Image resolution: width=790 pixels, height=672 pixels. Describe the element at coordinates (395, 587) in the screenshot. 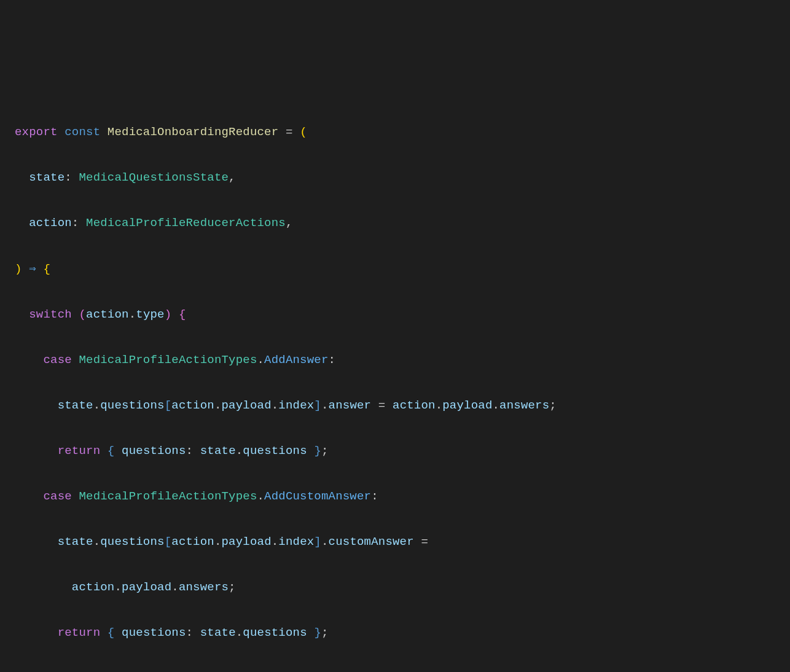

I see `code-line: action.payload.answers;` at that location.